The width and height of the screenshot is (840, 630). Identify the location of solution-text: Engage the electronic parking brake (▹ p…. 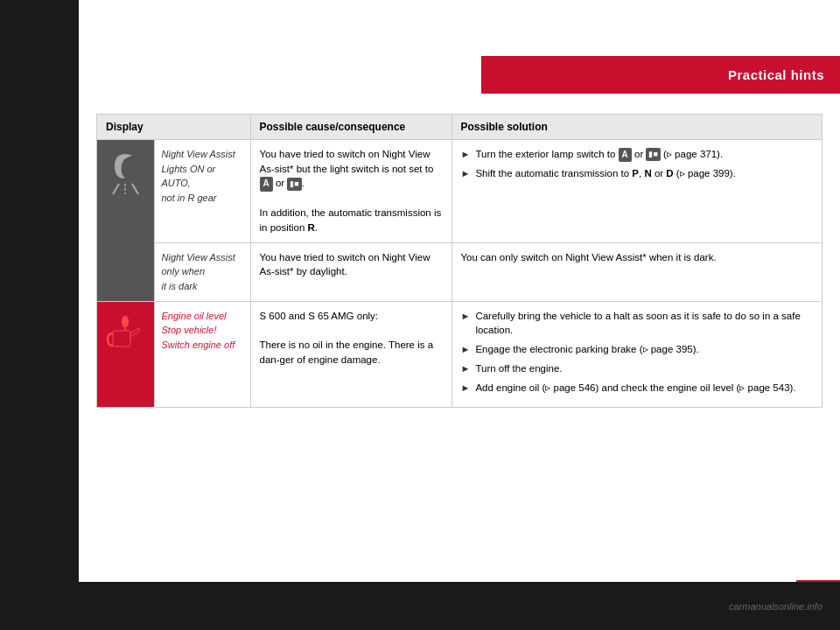
(586, 350).